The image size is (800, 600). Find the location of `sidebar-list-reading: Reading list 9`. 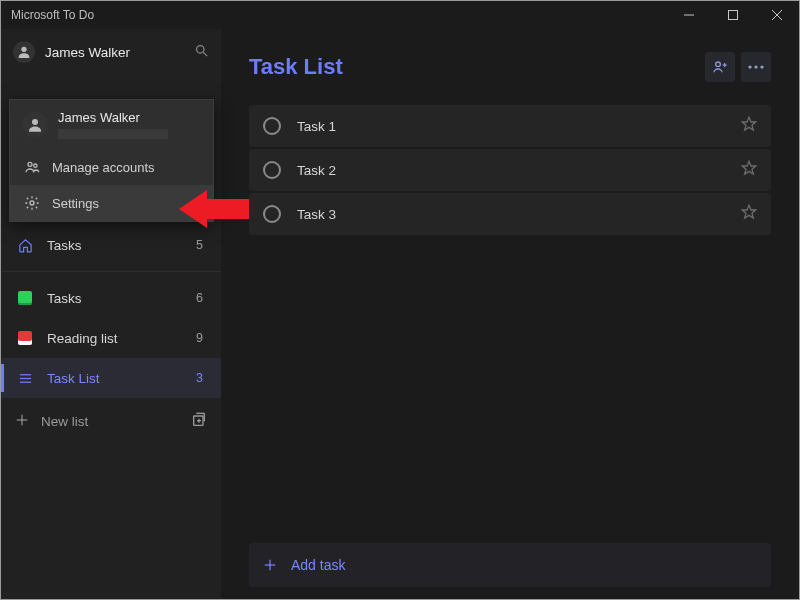

sidebar-list-reading: Reading list 9 is located at coordinates (111, 338).